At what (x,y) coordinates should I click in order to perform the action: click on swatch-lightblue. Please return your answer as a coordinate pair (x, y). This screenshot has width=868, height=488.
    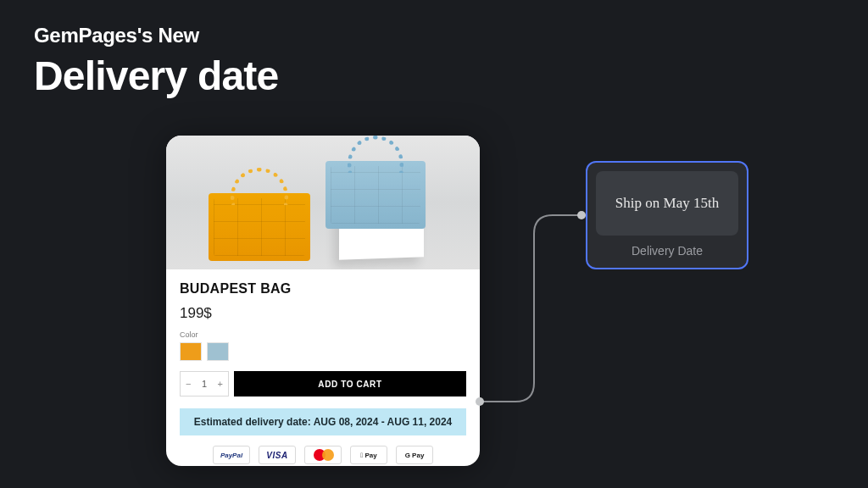
    Looking at the image, I should click on (218, 352).